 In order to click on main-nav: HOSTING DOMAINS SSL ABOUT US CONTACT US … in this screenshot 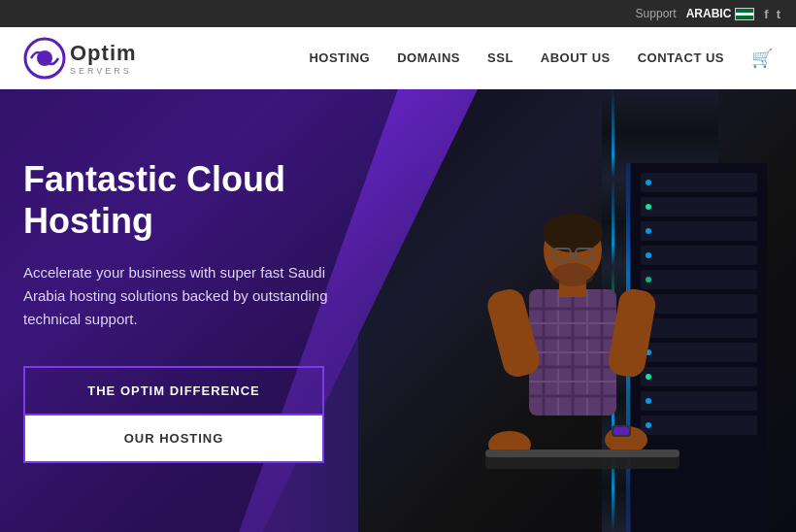, I will do `click(541, 58)`.